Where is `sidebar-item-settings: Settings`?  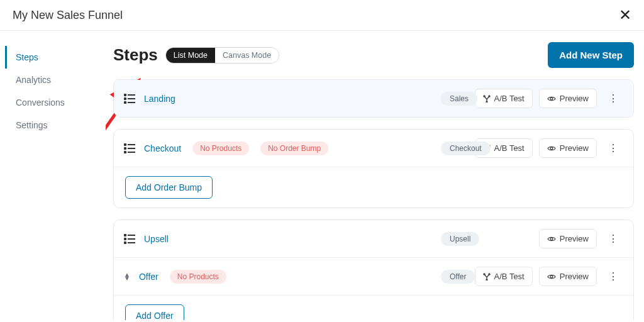
sidebar-item-settings: Settings is located at coordinates (55, 125).